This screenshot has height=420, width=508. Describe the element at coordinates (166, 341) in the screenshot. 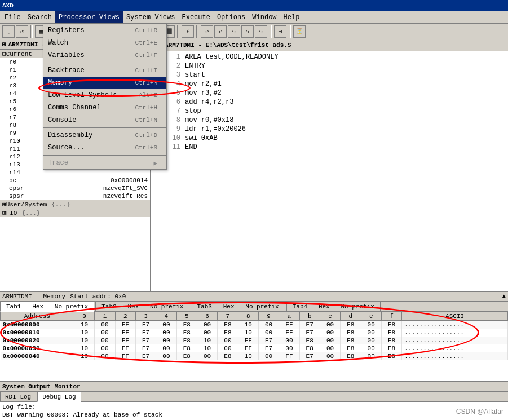

I see `memory-cell-2-4: 00` at that location.